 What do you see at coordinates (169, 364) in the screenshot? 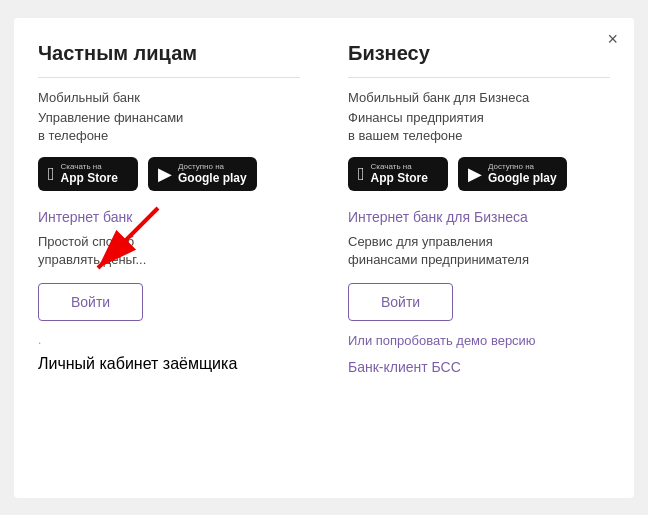
I see `personal-borrower-label: Личный кабинет заёмщика` at bounding box center [169, 364].